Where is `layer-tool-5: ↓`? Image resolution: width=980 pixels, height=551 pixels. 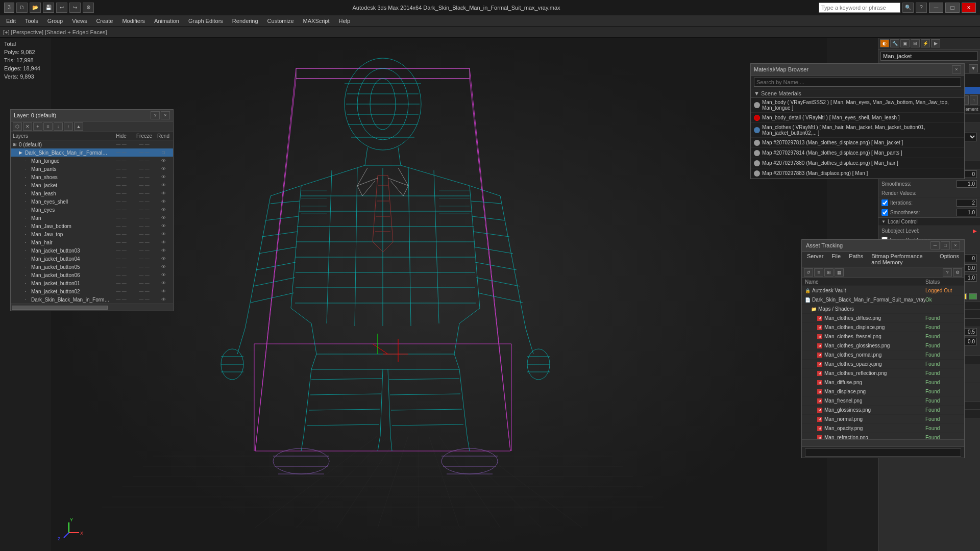 layer-tool-5: ↓ is located at coordinates (58, 127).